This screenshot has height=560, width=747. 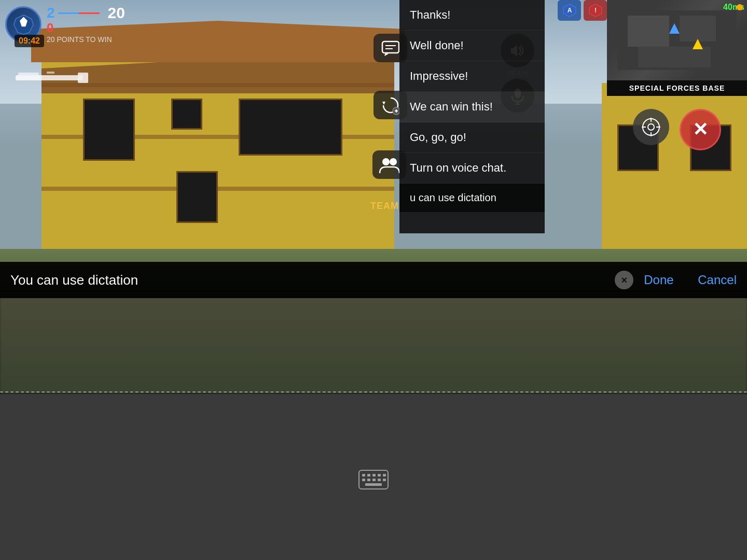 What do you see at coordinates (57, 79) in the screenshot?
I see `weapon-hud` at bounding box center [57, 79].